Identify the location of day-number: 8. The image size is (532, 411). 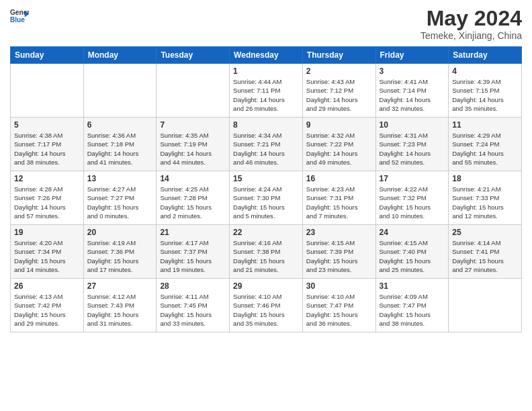
(266, 125).